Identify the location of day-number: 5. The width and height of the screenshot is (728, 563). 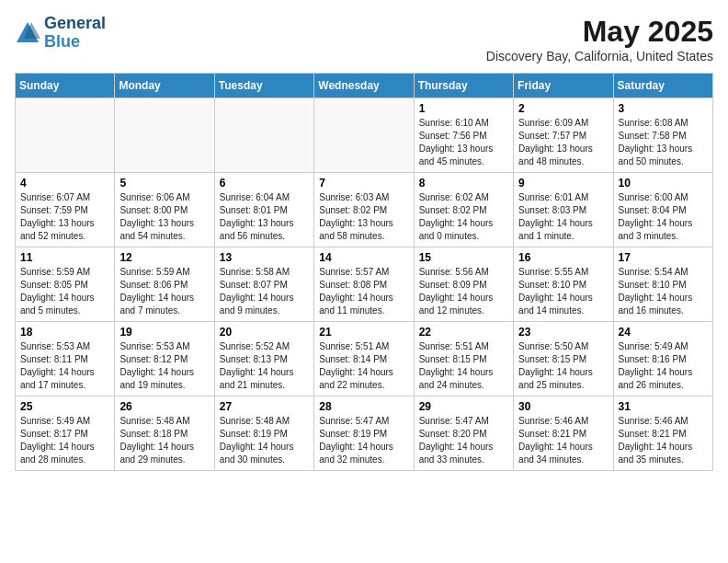
(164, 183).